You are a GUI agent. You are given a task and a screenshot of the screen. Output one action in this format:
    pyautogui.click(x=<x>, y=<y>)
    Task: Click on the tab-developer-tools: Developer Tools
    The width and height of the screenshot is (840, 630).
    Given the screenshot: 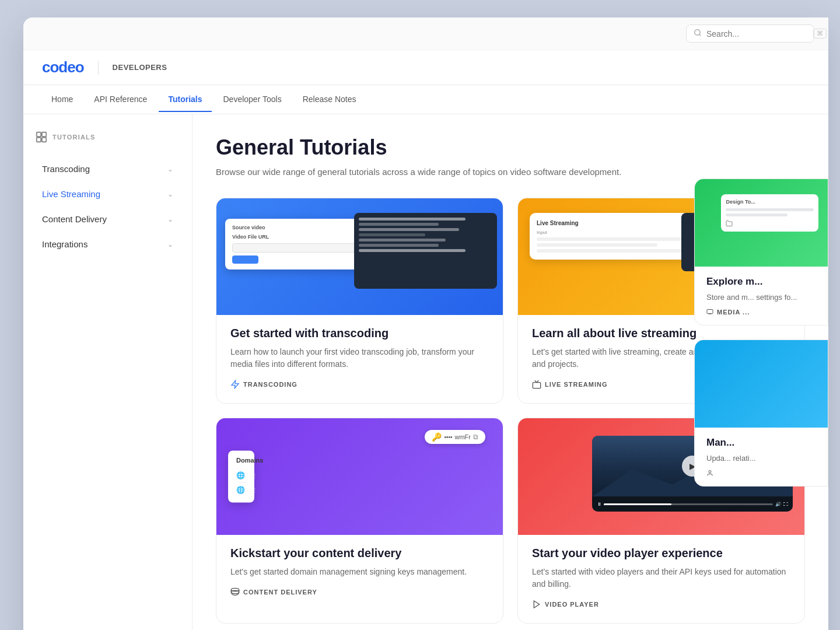 What is the action you would take?
    pyautogui.click(x=253, y=100)
    